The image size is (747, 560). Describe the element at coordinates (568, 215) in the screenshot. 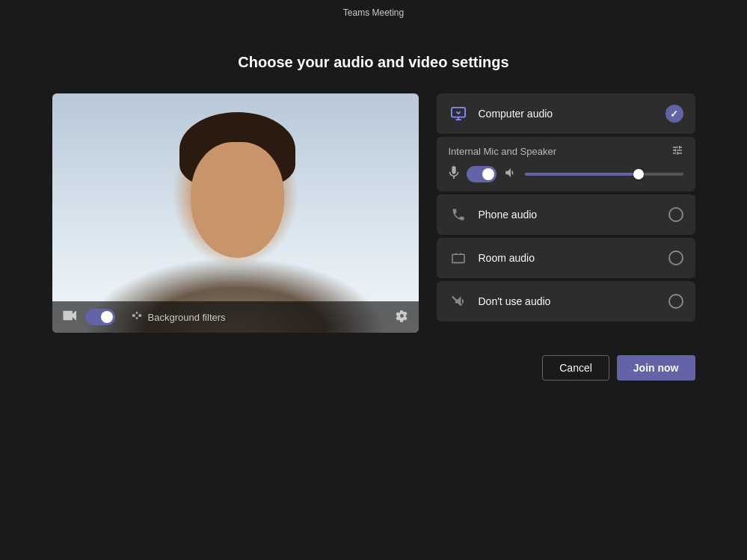

I see `phone-audio-label: Phone audio` at that location.